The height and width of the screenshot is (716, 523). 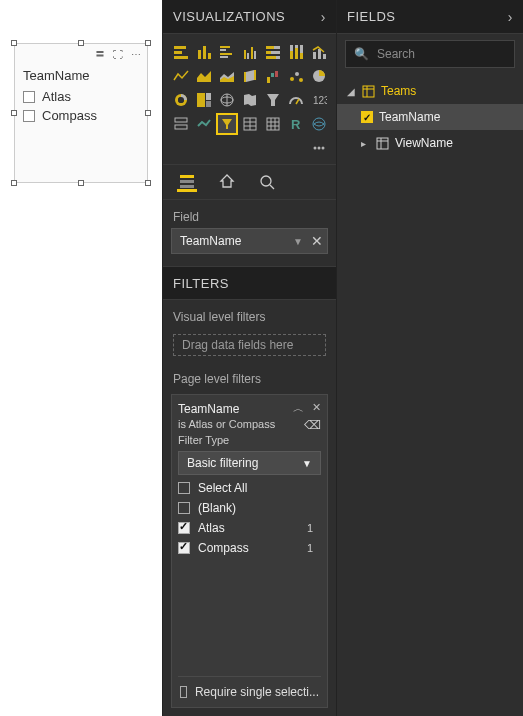 What do you see at coordinates (398, 91) in the screenshot?
I see `table-name: Teams` at bounding box center [398, 91].